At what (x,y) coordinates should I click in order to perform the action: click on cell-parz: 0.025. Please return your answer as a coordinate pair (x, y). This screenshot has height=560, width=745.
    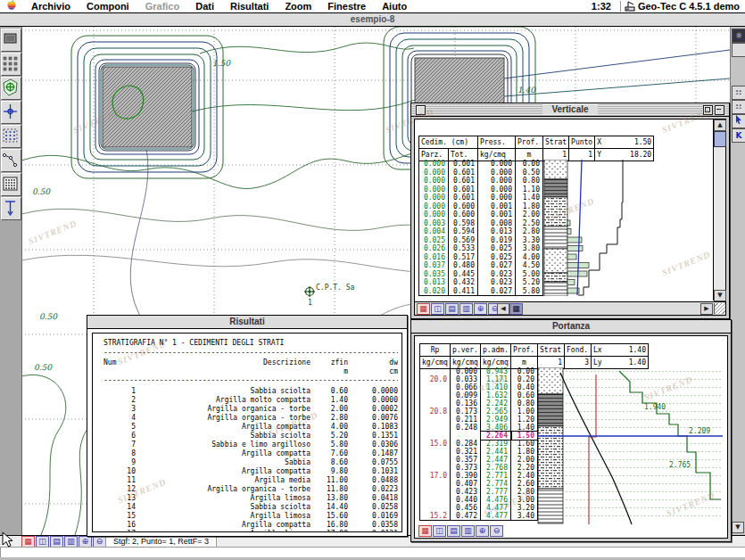
    Looking at the image, I should click on (434, 241).